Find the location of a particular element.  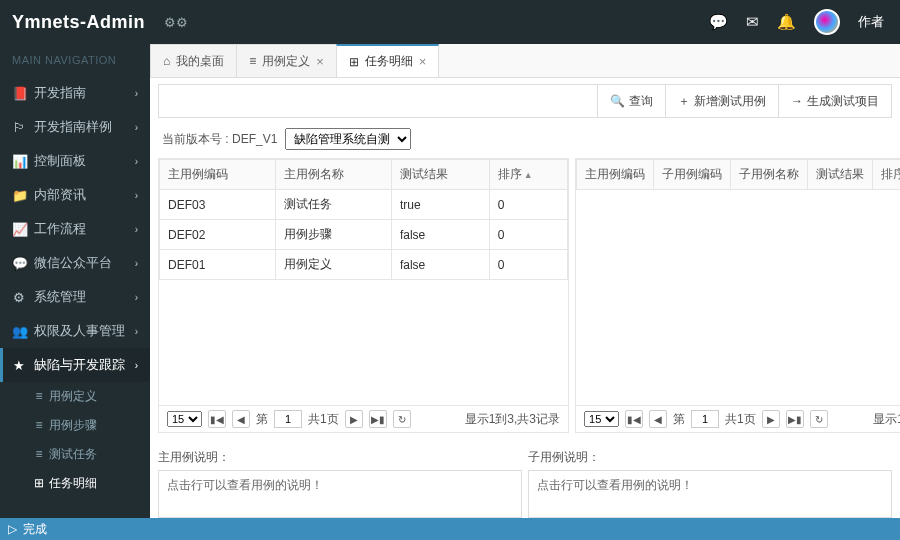

status-bar: ▷ 完成 is located at coordinates (450, 529).